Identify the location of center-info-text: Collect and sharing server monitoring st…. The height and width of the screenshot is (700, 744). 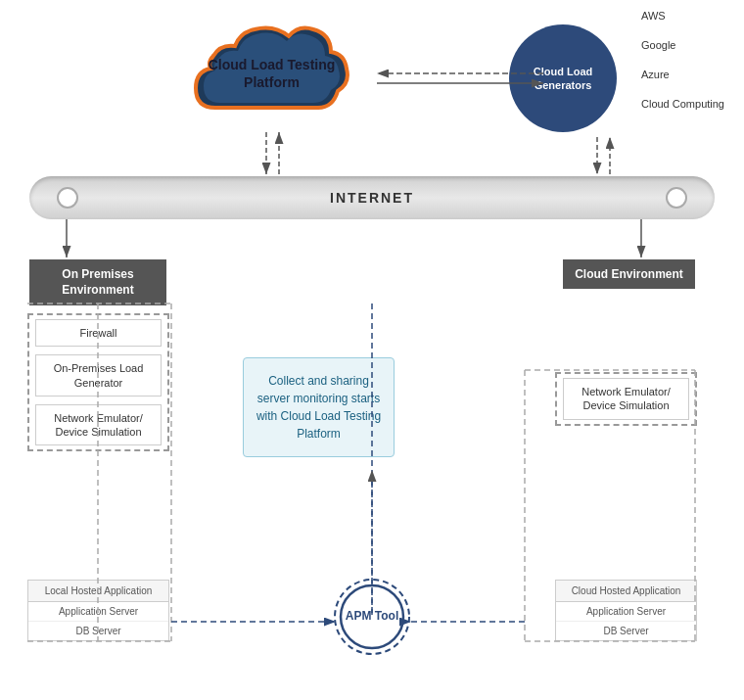
(319, 407).